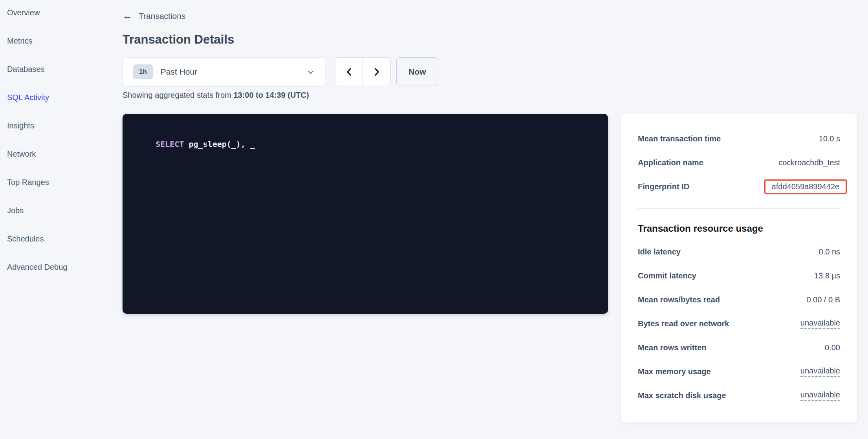  What do you see at coordinates (62, 97) in the screenshot?
I see `sidebar-item-sql-activity: SQL Activity` at bounding box center [62, 97].